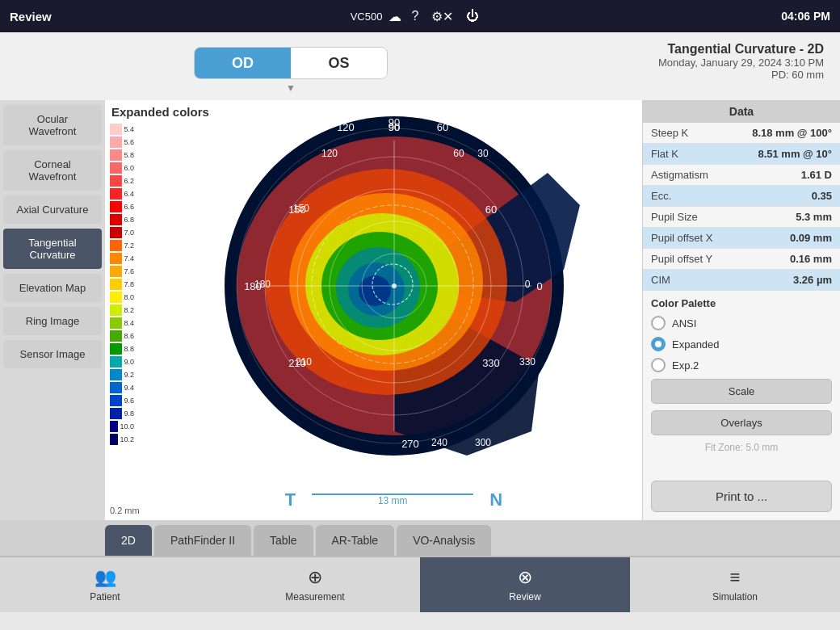  What do you see at coordinates (792, 132) in the screenshot?
I see `steep-k-value: 8.18 mm @ 100°` at bounding box center [792, 132].